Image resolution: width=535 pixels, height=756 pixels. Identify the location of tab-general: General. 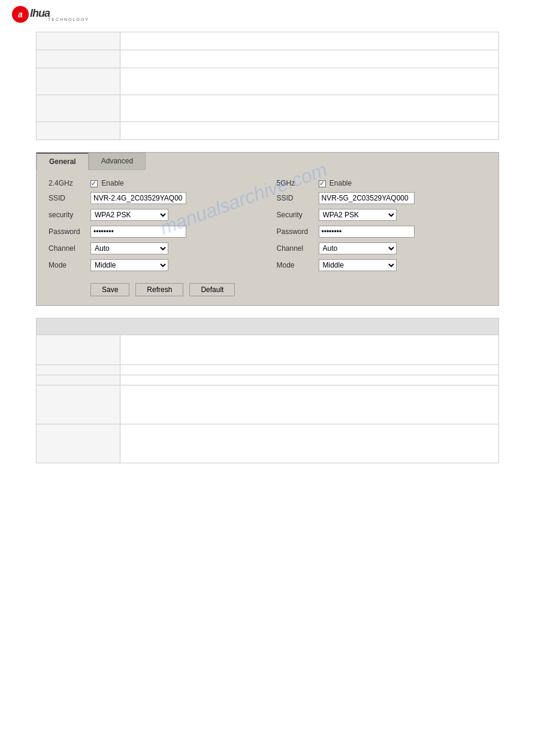
(62, 162).